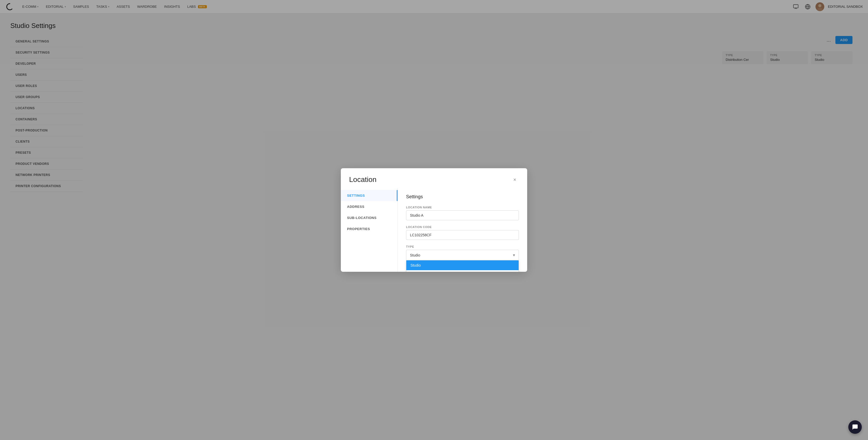 This screenshot has width=868, height=440. What do you see at coordinates (434, 230) in the screenshot?
I see `dialog-body: SETTINGS ADDRESS SUB-LOCATIONS PROPERTIE…` at bounding box center [434, 230].